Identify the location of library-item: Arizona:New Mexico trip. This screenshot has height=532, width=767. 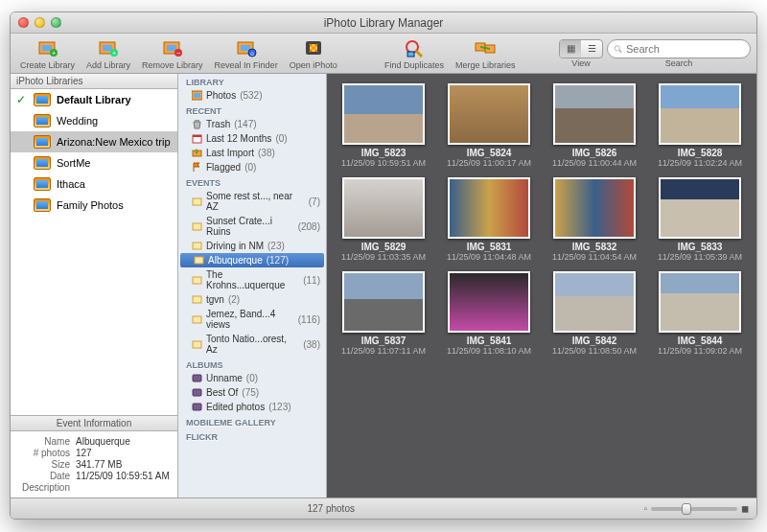
(94, 142).